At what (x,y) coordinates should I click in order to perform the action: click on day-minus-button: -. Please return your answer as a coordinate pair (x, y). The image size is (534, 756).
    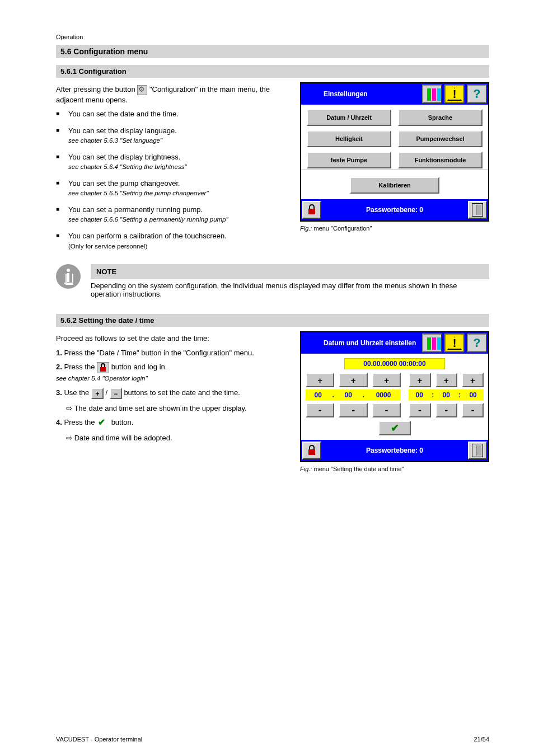
    Looking at the image, I should click on (320, 410).